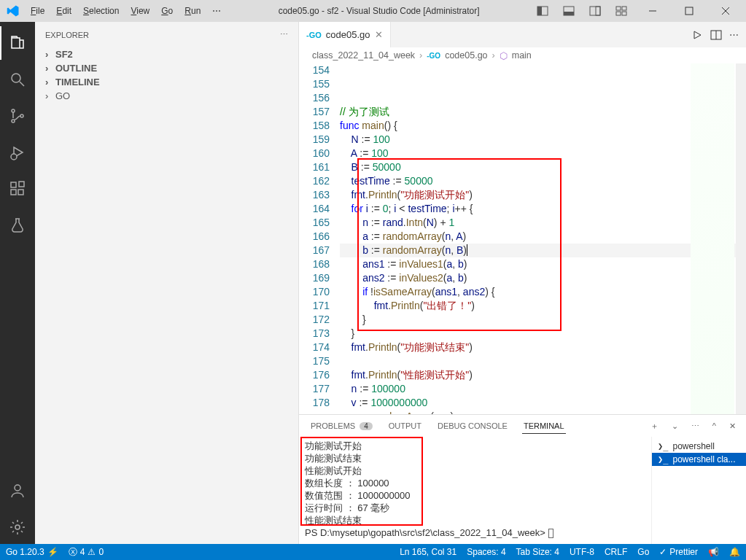 This screenshot has width=746, height=560. Describe the element at coordinates (86, 553) in the screenshot. I see `status-problems: ⓧ4 ⚠0` at that location.